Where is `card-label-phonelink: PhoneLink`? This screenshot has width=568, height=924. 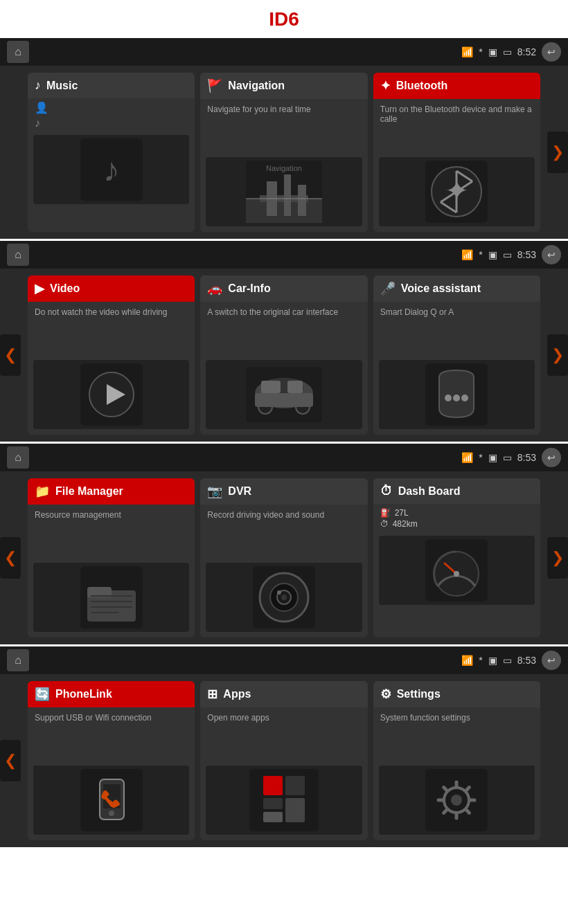 card-label-phonelink: PhoneLink is located at coordinates (84, 694).